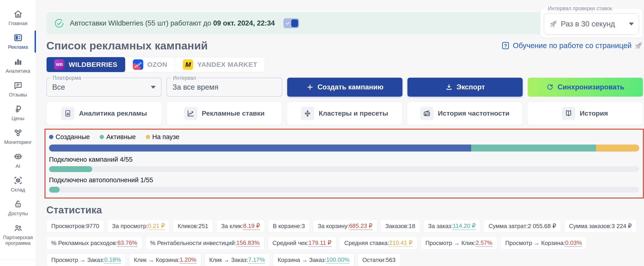  I want to click on marketplace-tabs: WBWILDBERRIESozonOZONMYANDEX MARKET, so click(156, 64).